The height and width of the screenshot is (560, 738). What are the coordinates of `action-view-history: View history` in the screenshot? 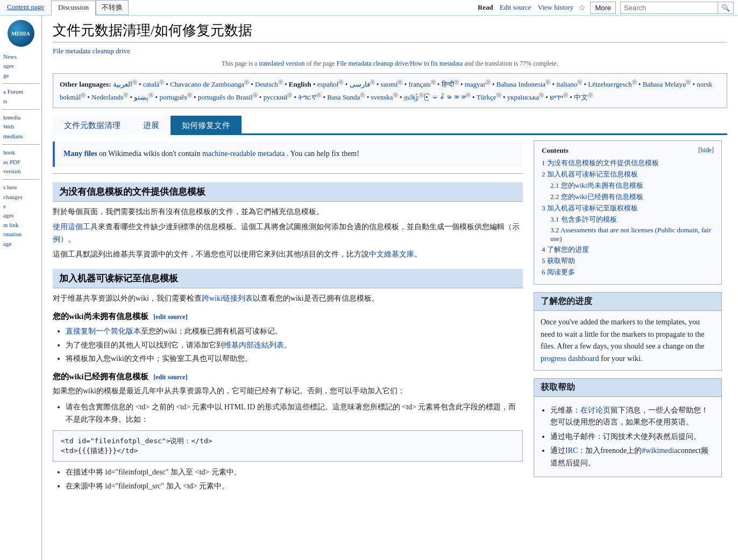 It's located at (556, 8).